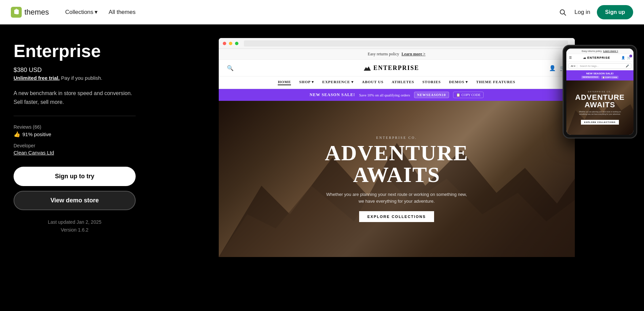 The width and height of the screenshot is (644, 311). Describe the element at coordinates (626, 58) in the screenshot. I see `mobile-header-icons: 👤 🛒 1` at that location.